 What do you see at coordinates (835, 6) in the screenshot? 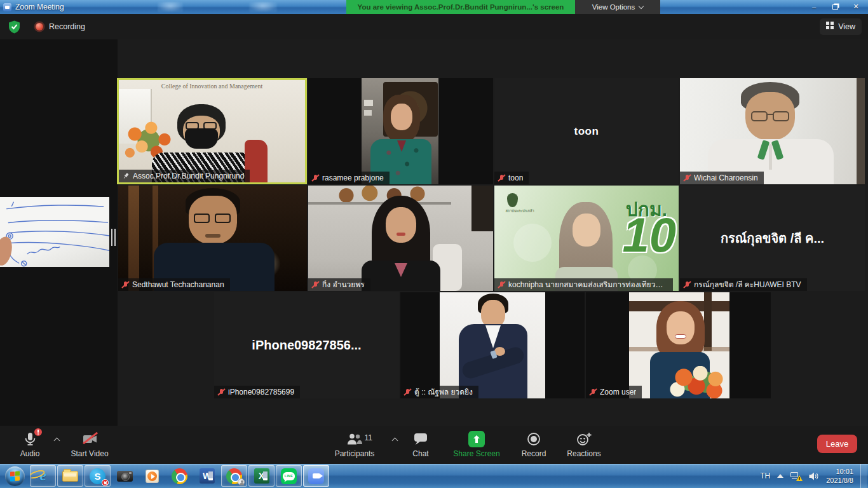
I see `restore-button` at bounding box center [835, 6].